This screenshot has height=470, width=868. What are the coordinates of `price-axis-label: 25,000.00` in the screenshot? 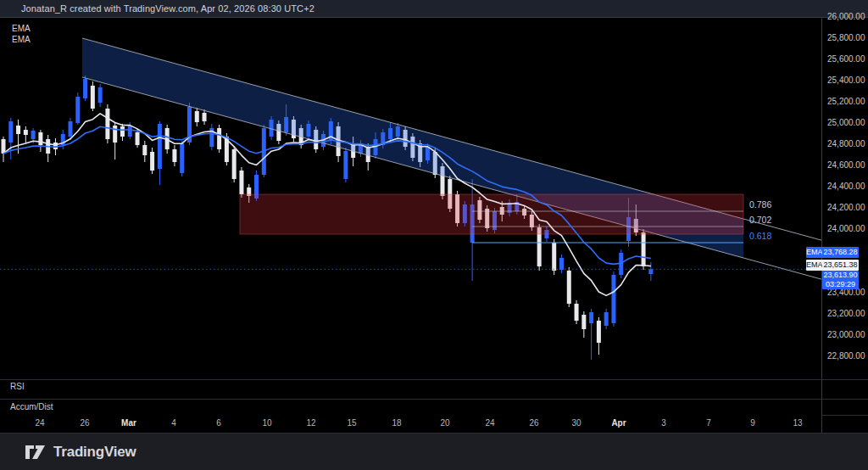 It's located at (846, 122).